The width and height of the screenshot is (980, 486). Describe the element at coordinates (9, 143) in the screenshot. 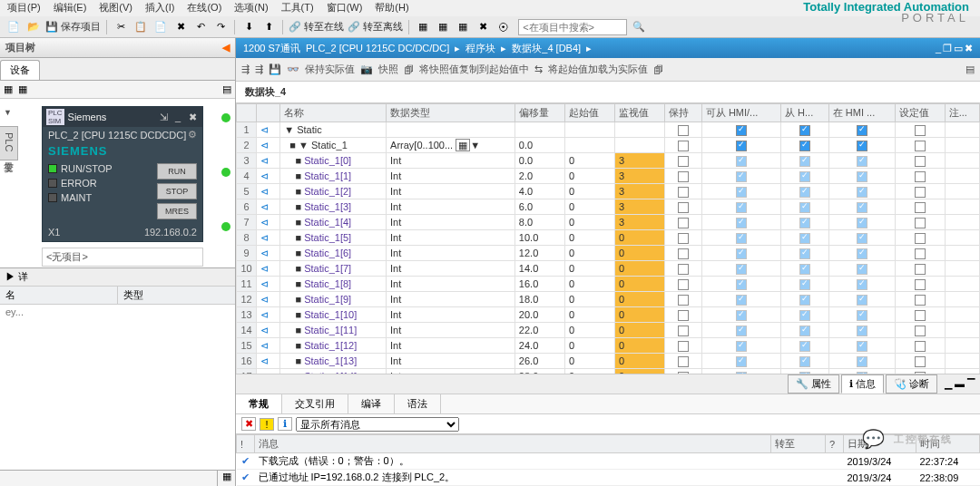

I see `plc-vars-side-tab: PLC 变量` at that location.